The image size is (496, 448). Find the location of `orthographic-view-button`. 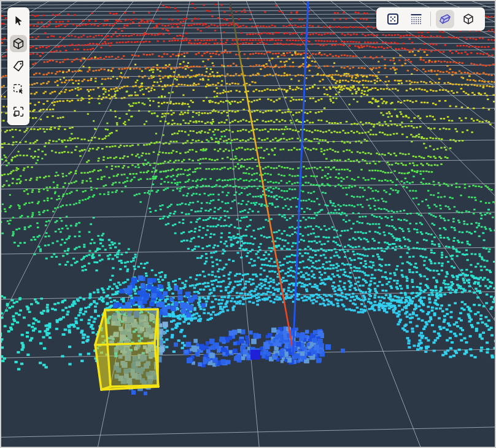

orthographic-view-button is located at coordinates (468, 19).